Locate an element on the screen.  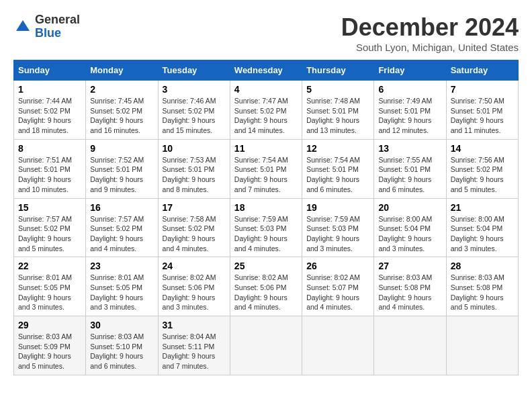
day-number: 6 is located at coordinates (410, 89).